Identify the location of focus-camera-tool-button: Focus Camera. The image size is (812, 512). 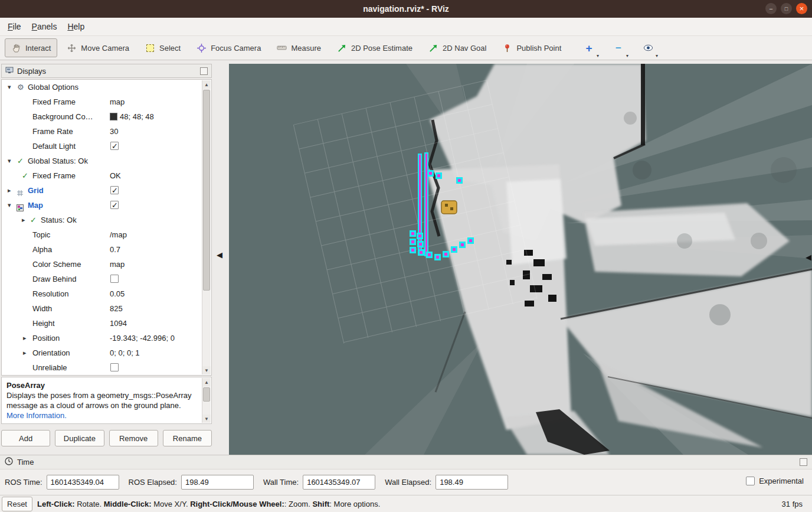
(229, 48).